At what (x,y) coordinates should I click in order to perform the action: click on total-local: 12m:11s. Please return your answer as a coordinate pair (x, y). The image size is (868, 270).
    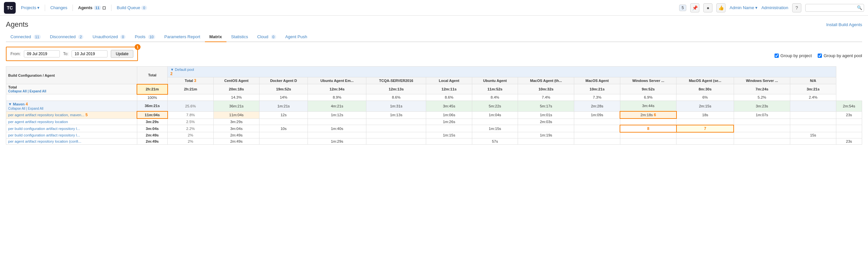
    Looking at the image, I should click on (449, 89).